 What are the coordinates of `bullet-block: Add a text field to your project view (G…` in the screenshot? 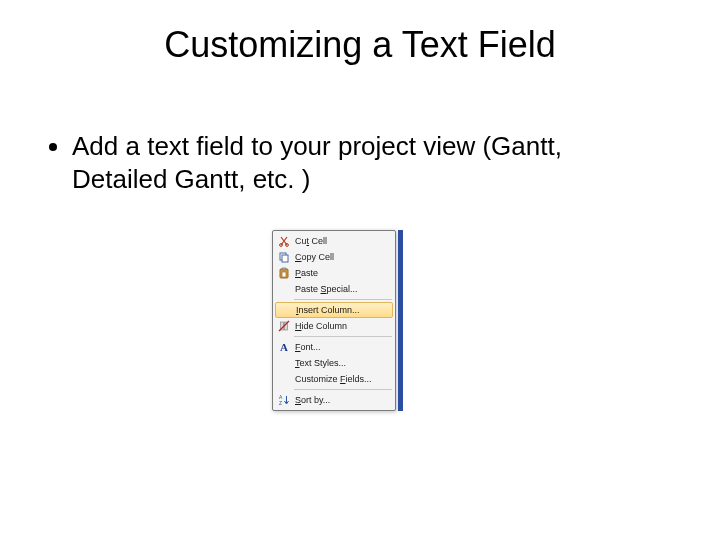 It's located at (352, 162).